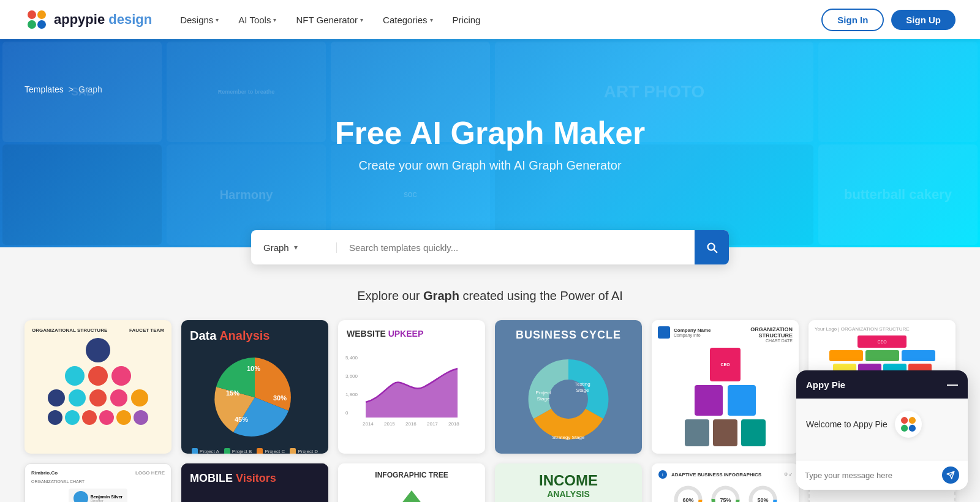 This screenshot has width=980, height=502. What do you see at coordinates (255, 482) in the screenshot?
I see `template-card-preview: MOBILE Visitors` at bounding box center [255, 482].